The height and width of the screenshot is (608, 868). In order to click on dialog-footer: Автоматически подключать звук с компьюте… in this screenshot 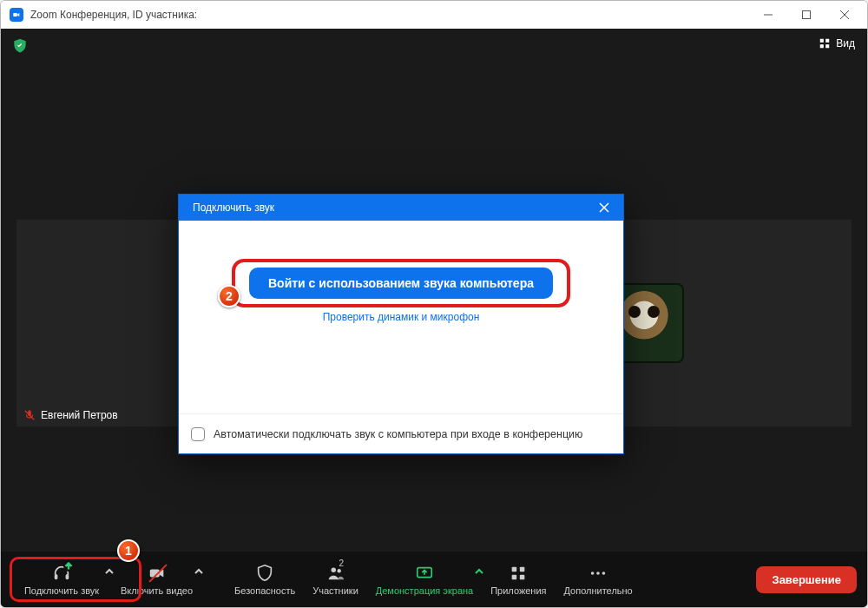, I will do `click(401, 433)`.